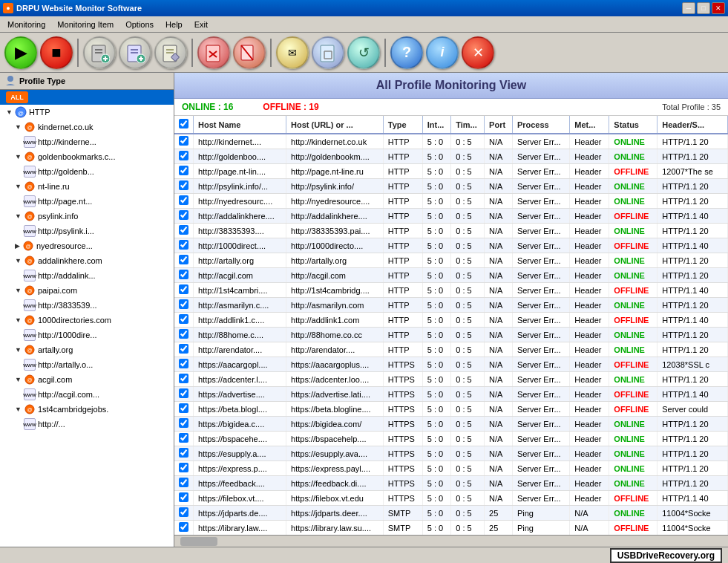  I want to click on col-hostname: Host Name, so click(240, 125).